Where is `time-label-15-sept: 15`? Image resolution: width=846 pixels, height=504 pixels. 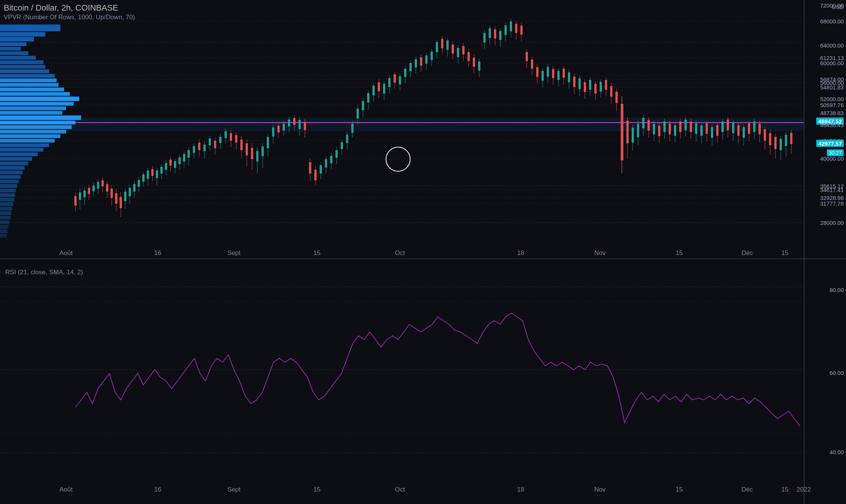 time-label-15-sept: 15 is located at coordinates (317, 253).